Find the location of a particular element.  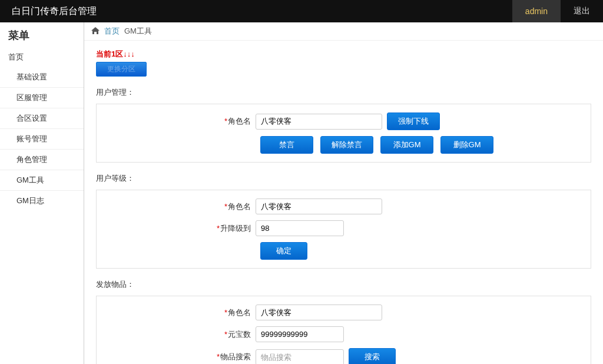

topbar-admin-link: admin is located at coordinates (536, 11).